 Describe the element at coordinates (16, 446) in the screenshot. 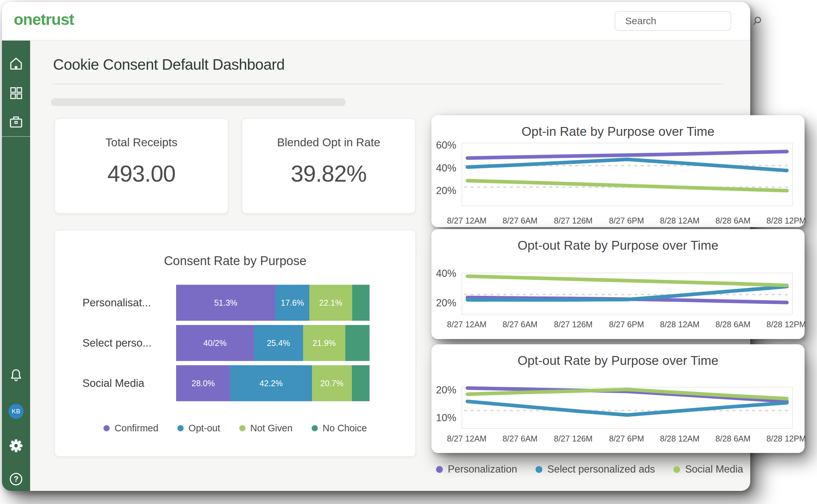

I see `settings-gear-icon` at that location.